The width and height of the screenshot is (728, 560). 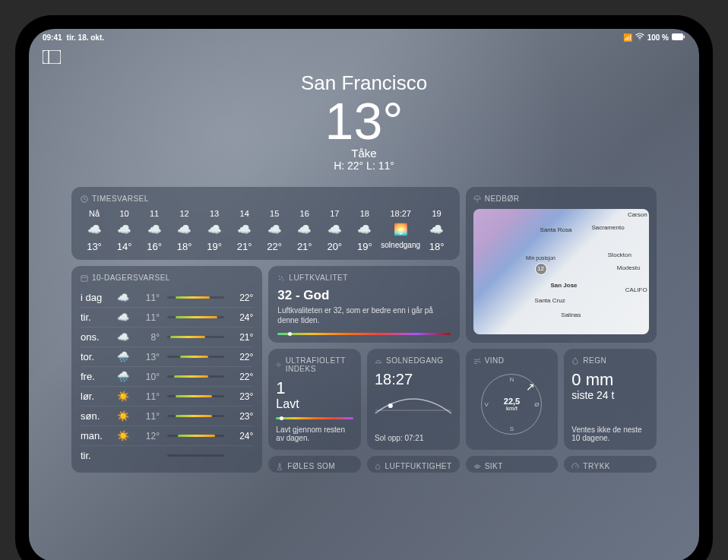 I want to click on hour-time: 19, so click(x=436, y=214).